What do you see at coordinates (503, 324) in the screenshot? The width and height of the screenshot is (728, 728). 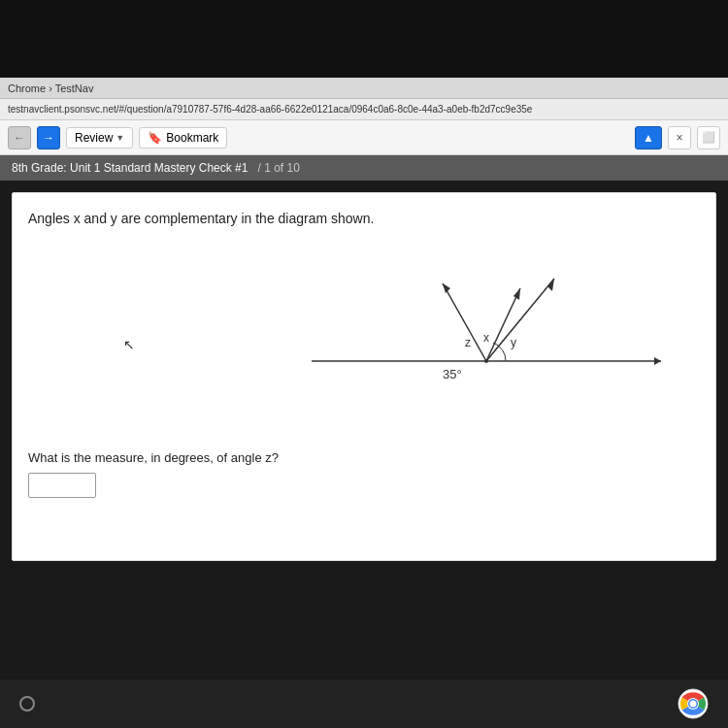 I see `x-ray` at bounding box center [503, 324].